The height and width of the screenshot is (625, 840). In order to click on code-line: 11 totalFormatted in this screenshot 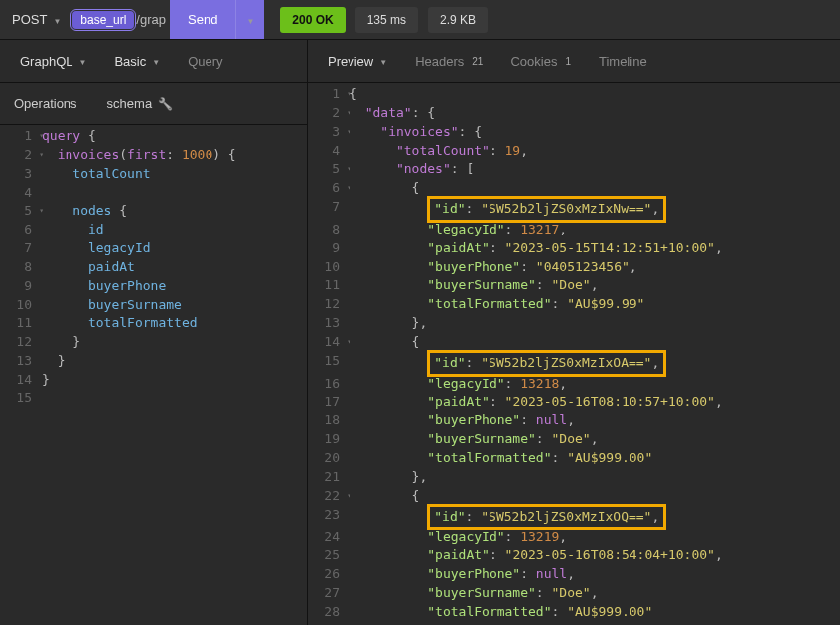, I will do `click(153, 324)`.